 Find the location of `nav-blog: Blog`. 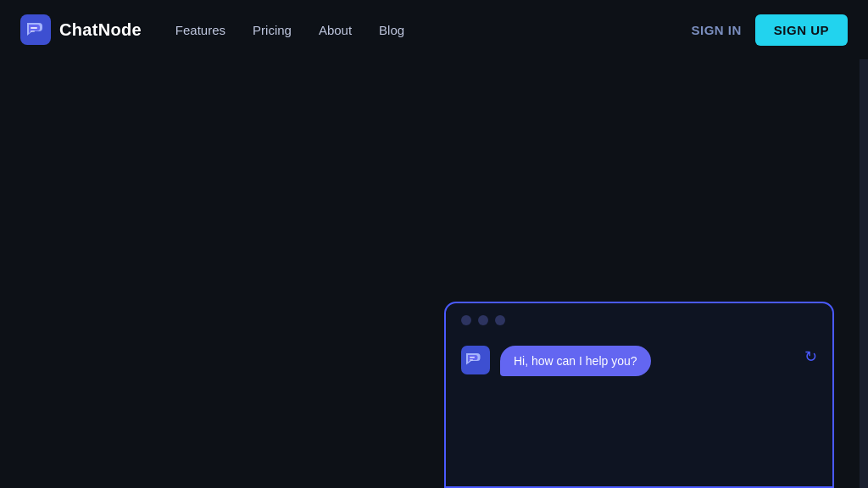

nav-blog: Blog is located at coordinates (392, 30).